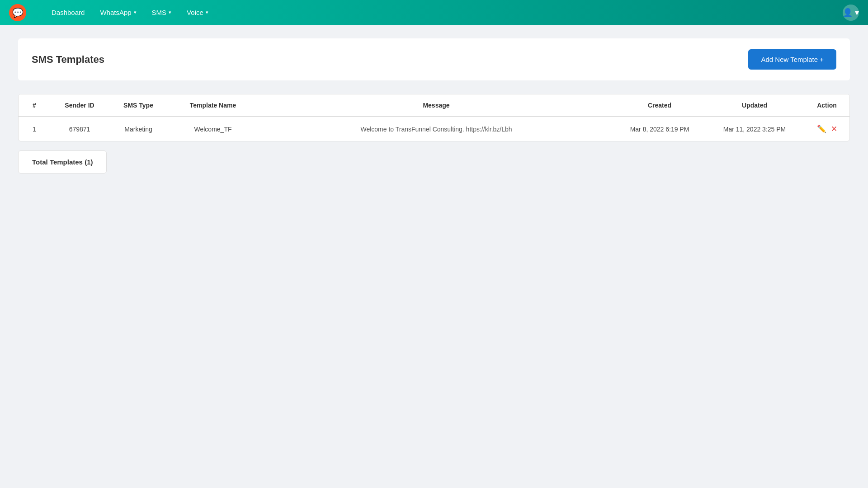 The width and height of the screenshot is (868, 488). Describe the element at coordinates (822, 129) in the screenshot. I see `edit-icon: ✏️` at that location.